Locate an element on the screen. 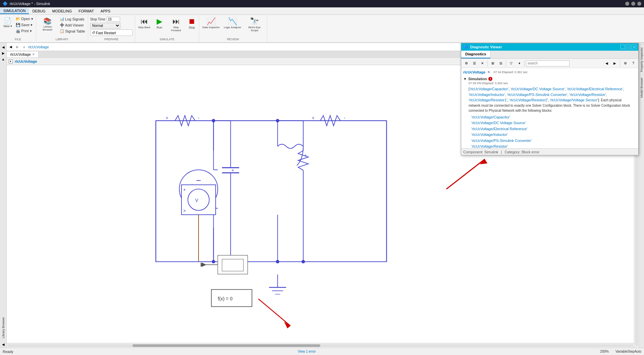 The image size is (644, 355). stop-time-input is located at coordinates (113, 19).